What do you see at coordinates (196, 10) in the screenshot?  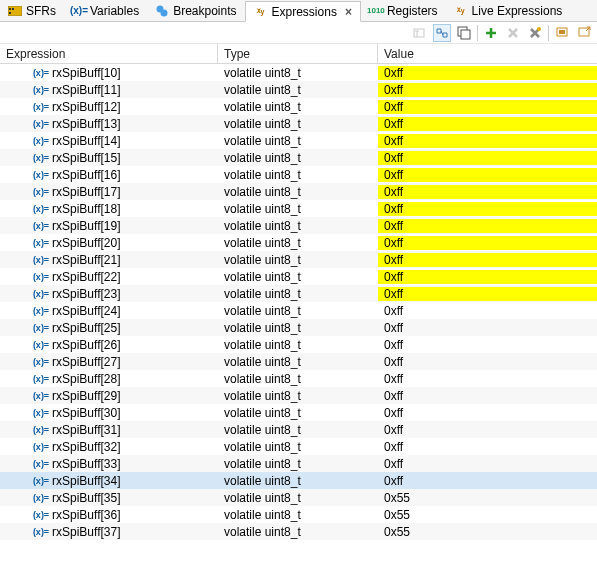 I see `tab-breakpoints: Breakpoints` at bounding box center [196, 10].